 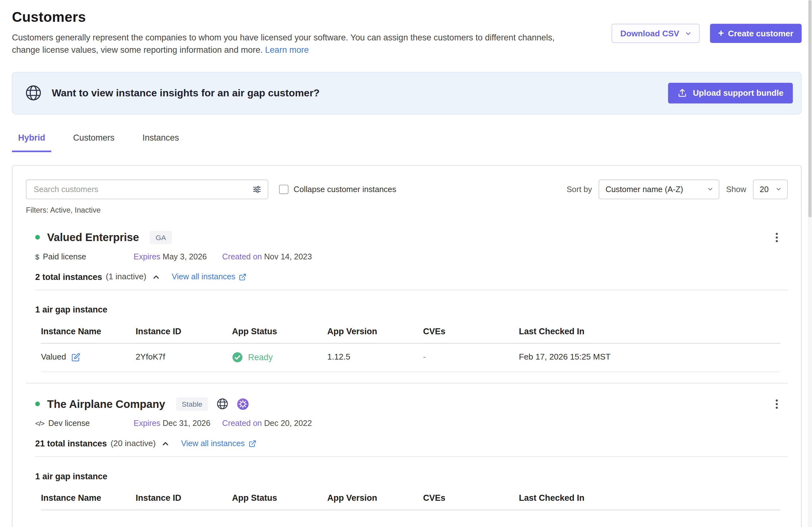 What do you see at coordinates (106, 404) in the screenshot?
I see `customer-name: The Airplane Company` at bounding box center [106, 404].